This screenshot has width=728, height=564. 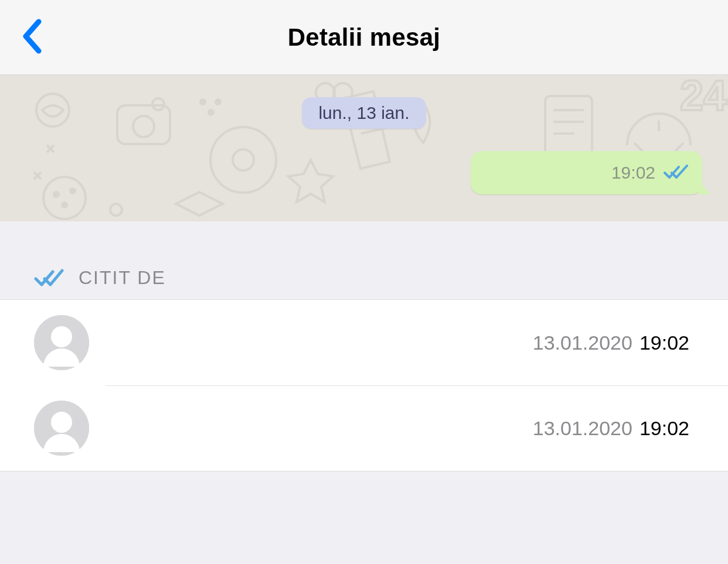 What do you see at coordinates (703, 97) in the screenshot?
I see `svg-text: 24` at bounding box center [703, 97].